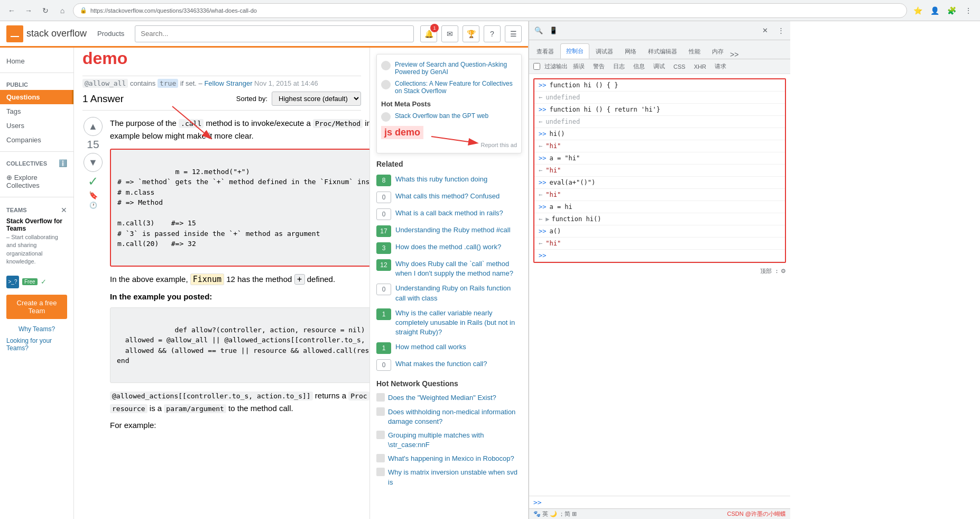  What do you see at coordinates (449, 214) in the screenshot?
I see `related-item: 0What is a call back method in rails?` at bounding box center [449, 214].